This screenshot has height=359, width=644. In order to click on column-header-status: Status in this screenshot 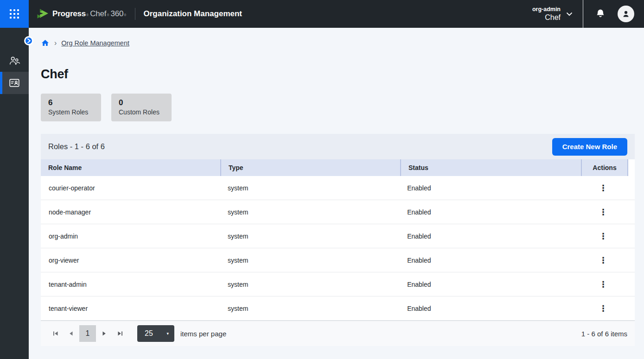, I will do `click(491, 168)`.